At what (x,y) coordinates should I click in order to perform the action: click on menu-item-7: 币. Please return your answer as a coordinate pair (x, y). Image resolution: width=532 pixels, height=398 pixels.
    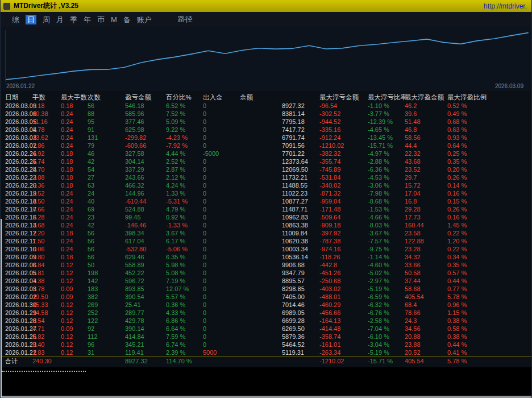
    Looking at the image, I should click on (101, 19).